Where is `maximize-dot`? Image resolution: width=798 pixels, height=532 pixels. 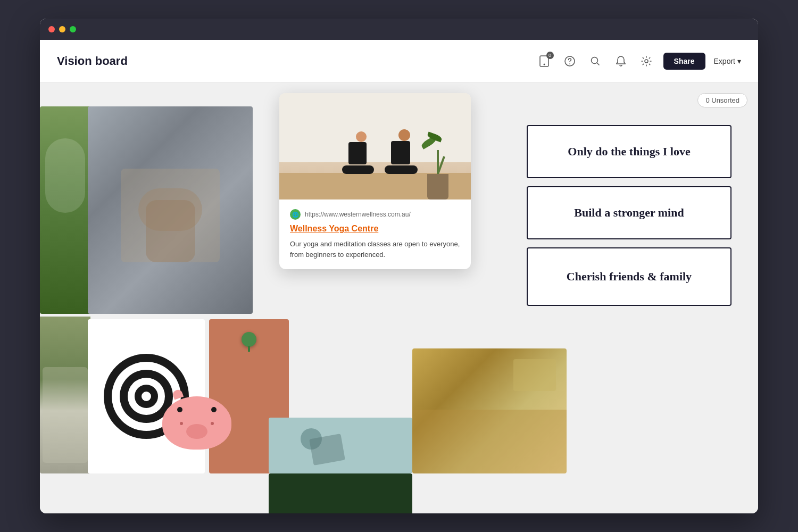
maximize-dot is located at coordinates (73, 29).